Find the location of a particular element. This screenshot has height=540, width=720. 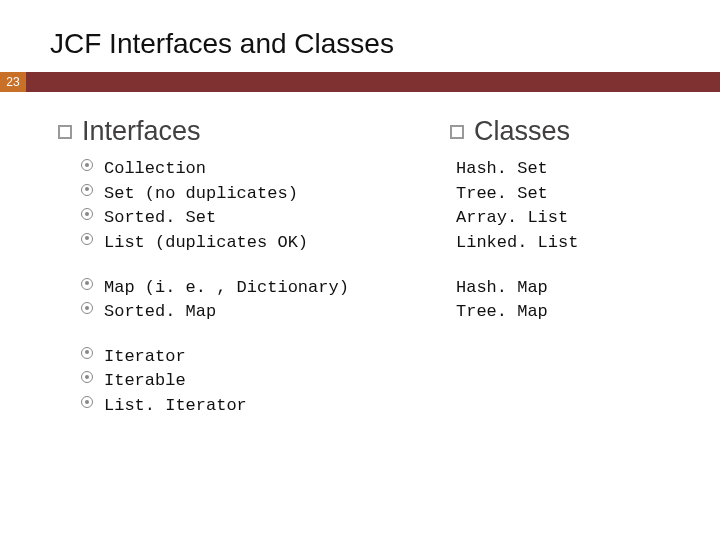

item-text: Collection is located at coordinates (155, 170).